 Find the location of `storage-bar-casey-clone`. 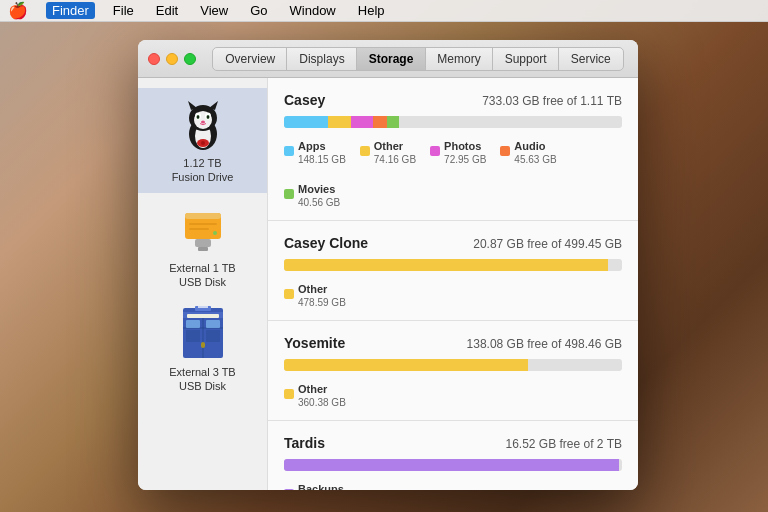

storage-bar-casey-clone is located at coordinates (453, 265).